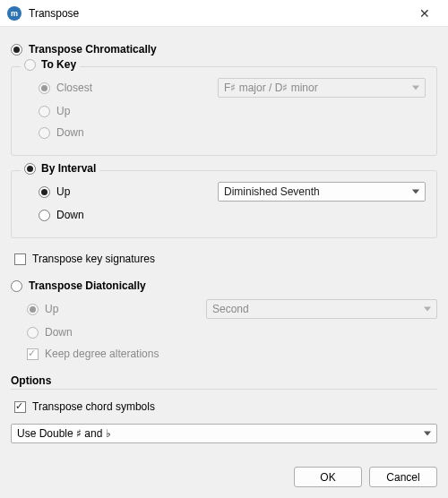 Image resolution: width=448 pixels, height=498 pixels. What do you see at coordinates (88, 286) in the screenshot?
I see `radio-label: Transpose Diatonically` at bounding box center [88, 286].